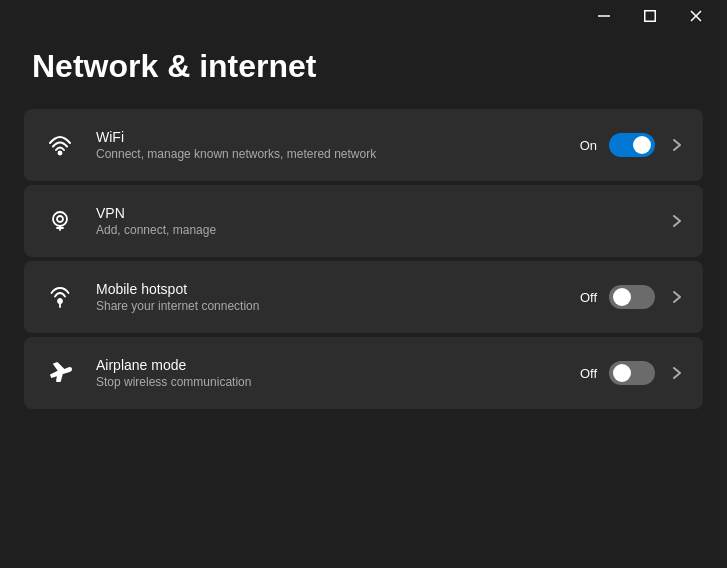 This screenshot has height=568, width=727. What do you see at coordinates (622, 373) in the screenshot?
I see `airplane-toggle-knob` at bounding box center [622, 373].